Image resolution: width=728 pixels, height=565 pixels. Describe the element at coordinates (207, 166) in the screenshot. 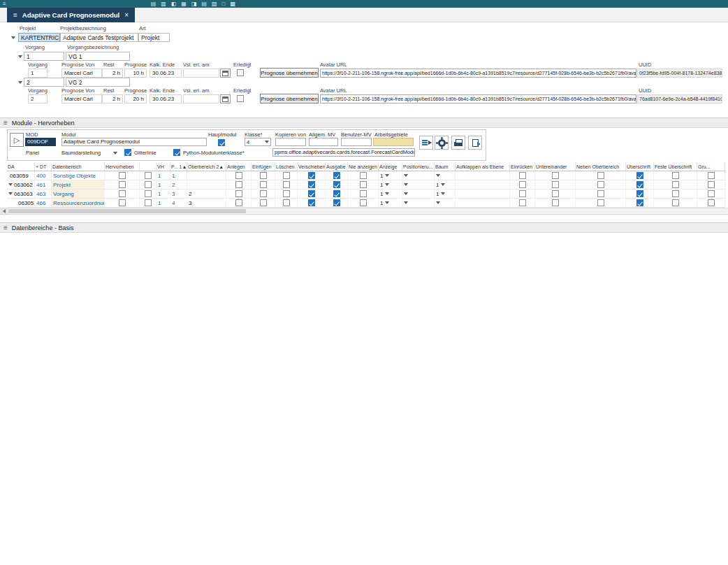

I see `column-header: Oberbereich 2▲` at that location.